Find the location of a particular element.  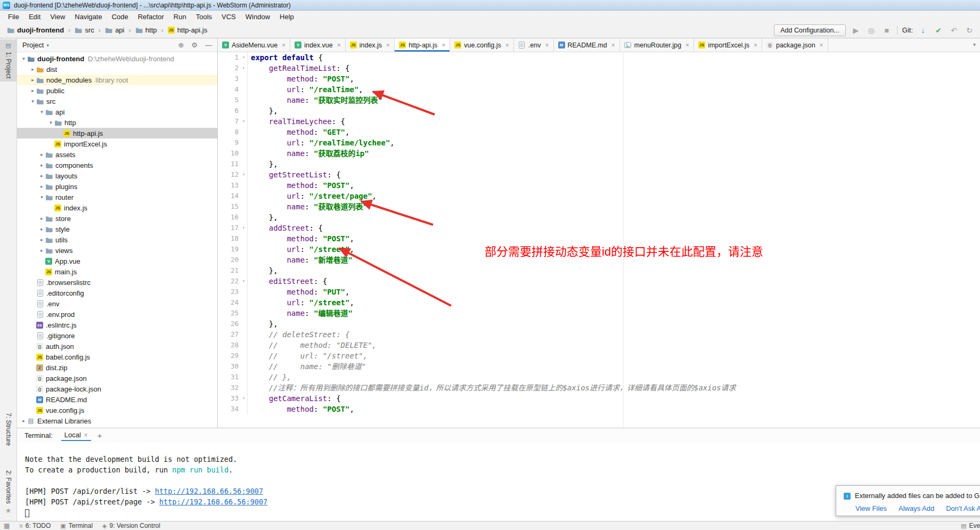

notification-action-view-files: View Files is located at coordinates (871, 508).